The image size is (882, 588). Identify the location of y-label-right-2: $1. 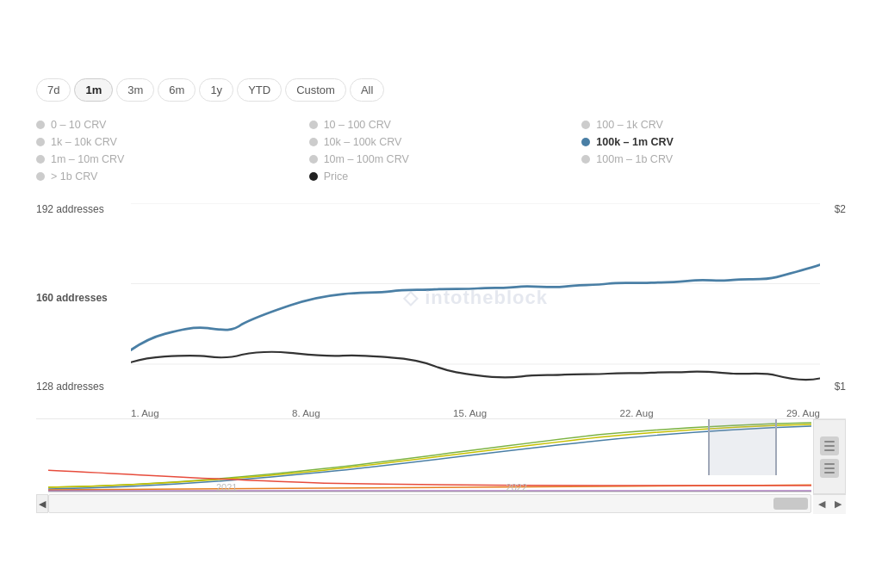
(833, 387).